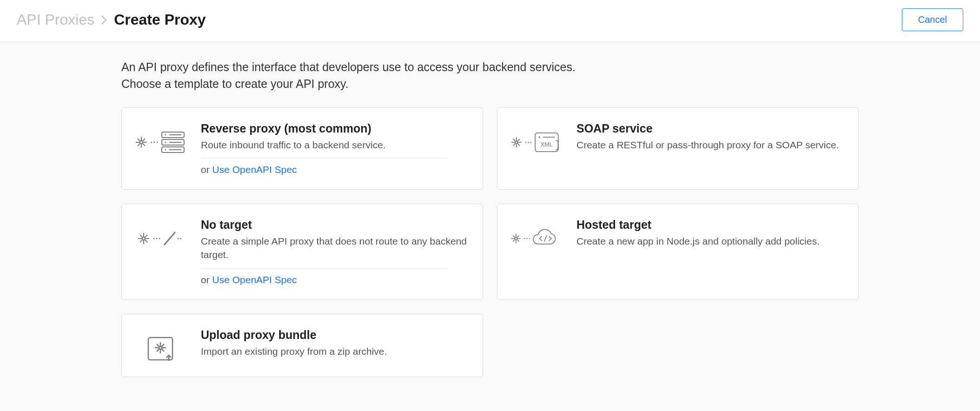 The image size is (980, 411). I want to click on intro-line-1: An API proxy defines the interface that …, so click(349, 67).